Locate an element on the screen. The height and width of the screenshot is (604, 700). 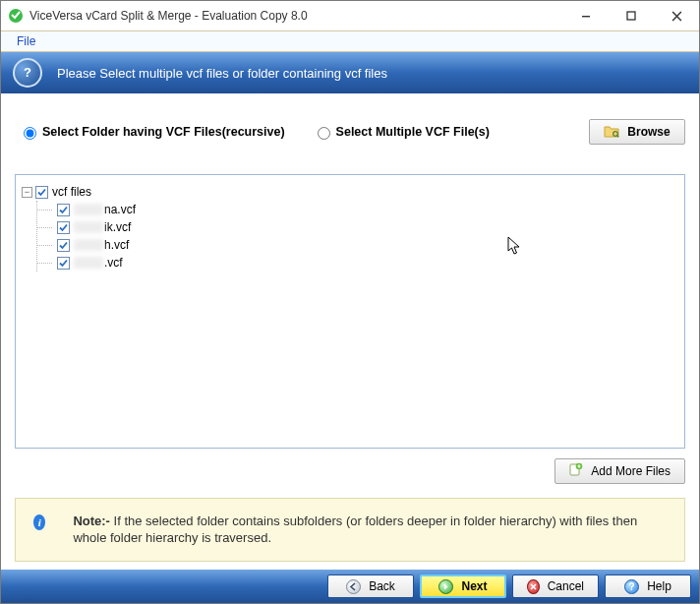
next-label: Next is located at coordinates (474, 586).